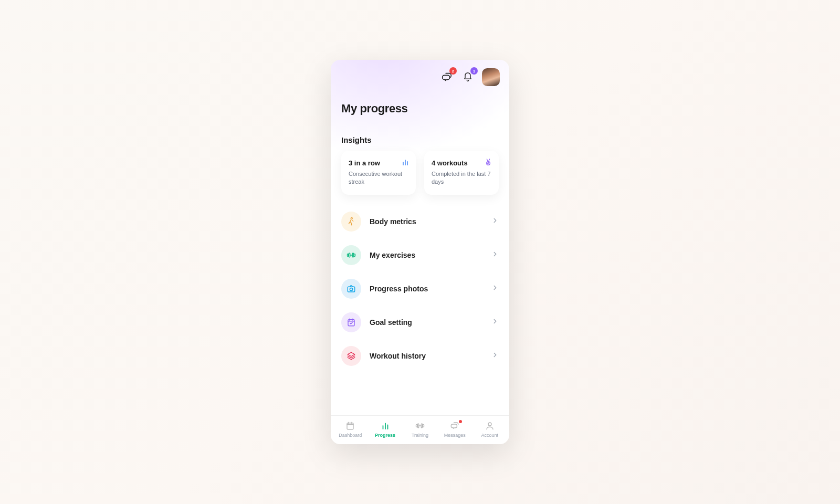 The image size is (840, 504). Describe the element at coordinates (420, 73) in the screenshot. I see `top-bar: 2 1` at that location.